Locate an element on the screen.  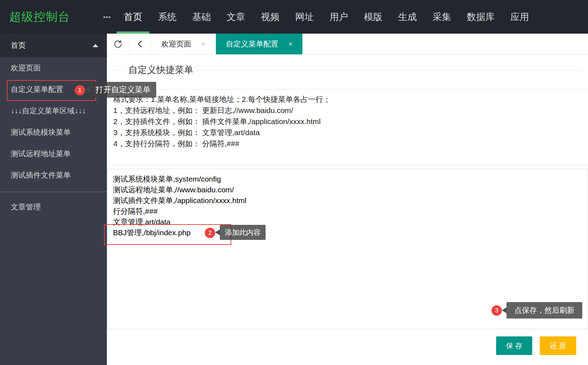
sidebar-item-test-system-module: 测试系统模块菜单 is located at coordinates (54, 132).